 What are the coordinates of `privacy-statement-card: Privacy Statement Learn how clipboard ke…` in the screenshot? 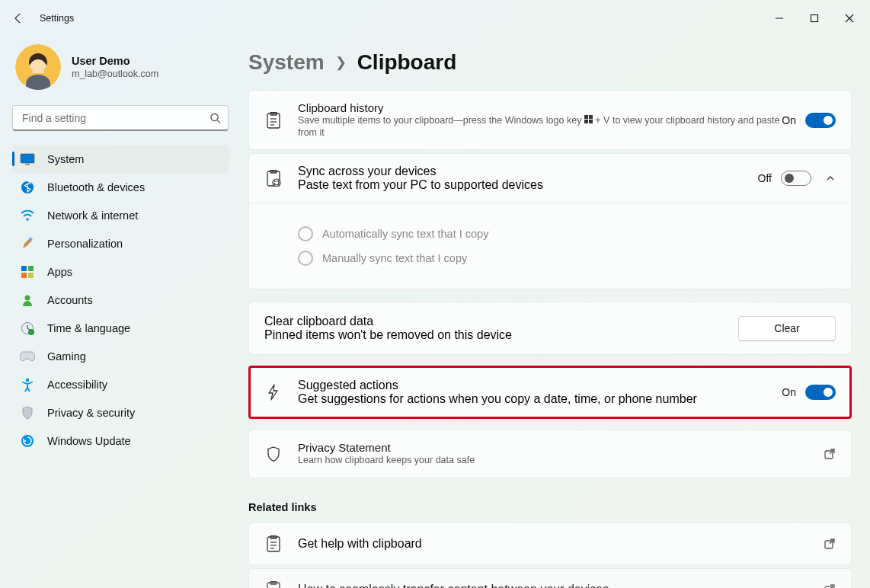 It's located at (550, 454).